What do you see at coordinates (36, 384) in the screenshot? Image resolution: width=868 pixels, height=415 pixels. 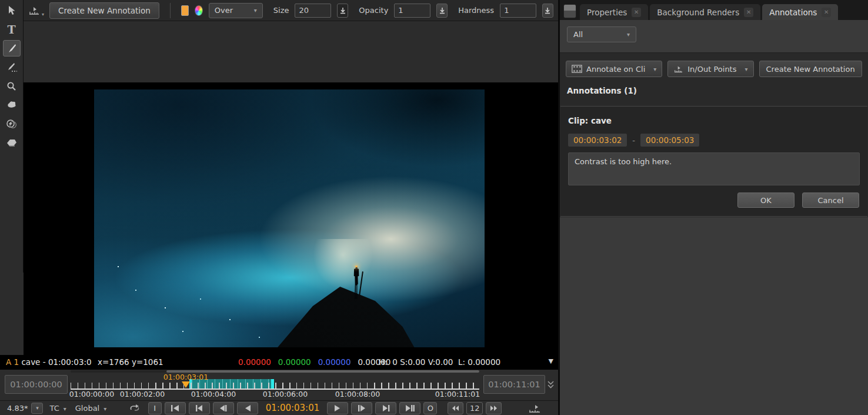 I see `timeline-start-timecode: 01:00:00:00` at bounding box center [36, 384].